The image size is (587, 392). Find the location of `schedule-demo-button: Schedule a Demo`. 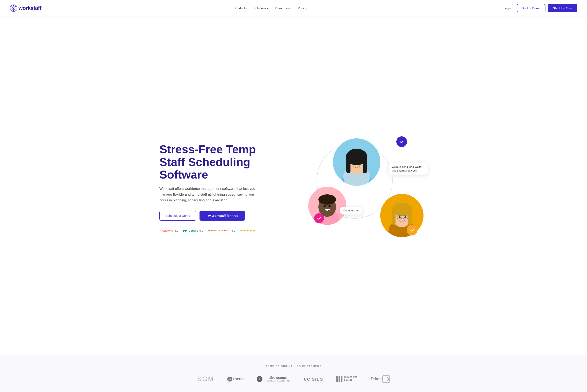

schedule-demo-button: Schedule a Demo is located at coordinates (178, 216).